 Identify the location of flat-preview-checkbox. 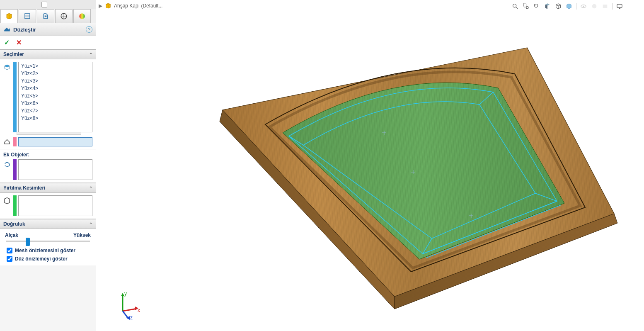
(10, 259).